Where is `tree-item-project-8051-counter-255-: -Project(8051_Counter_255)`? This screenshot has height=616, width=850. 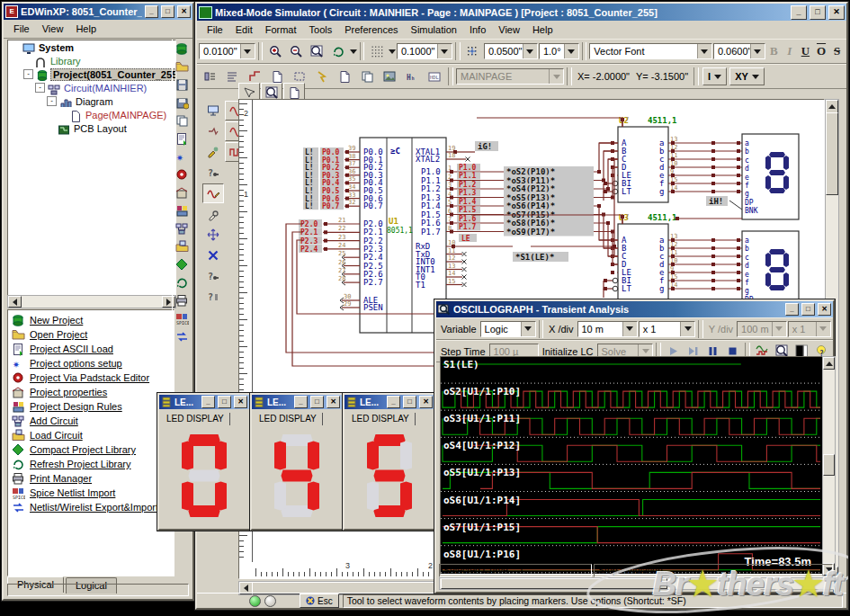 tree-item-project-8051-counter-255-: -Project(8051_Counter_255) is located at coordinates (92, 74).